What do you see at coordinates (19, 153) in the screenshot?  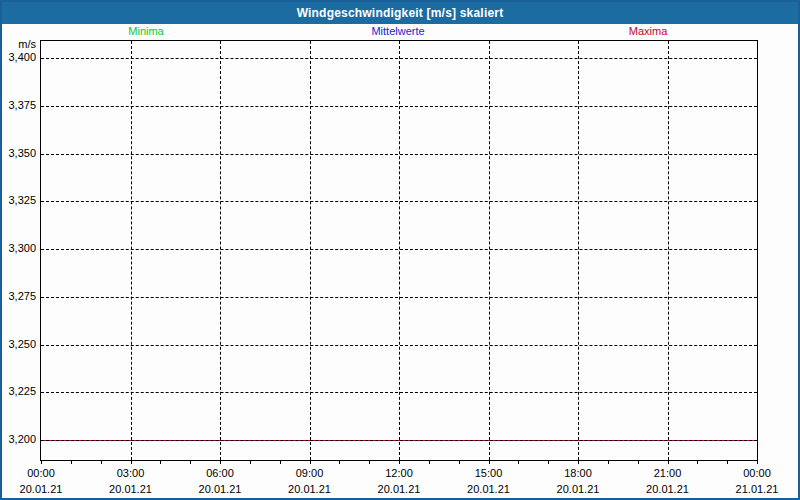 I see `y-tick-label: 3,350` at bounding box center [19, 153].